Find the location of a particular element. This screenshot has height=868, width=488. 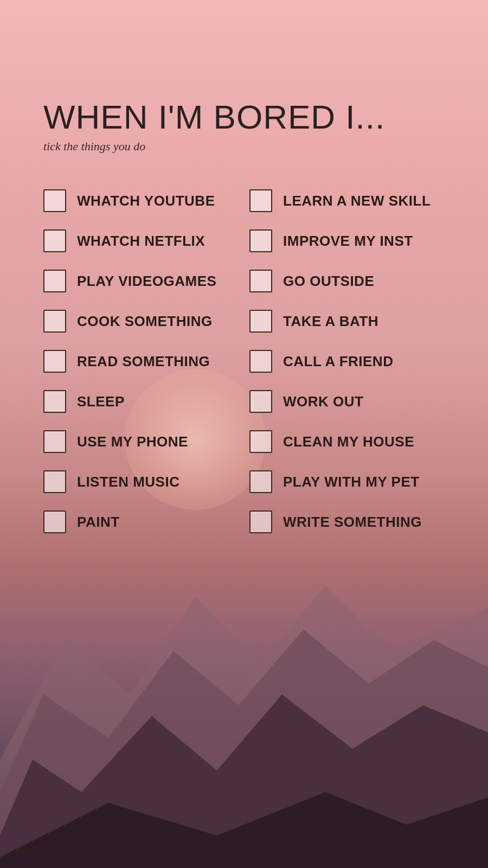

list-item: READ SOMETHING is located at coordinates (141, 361).